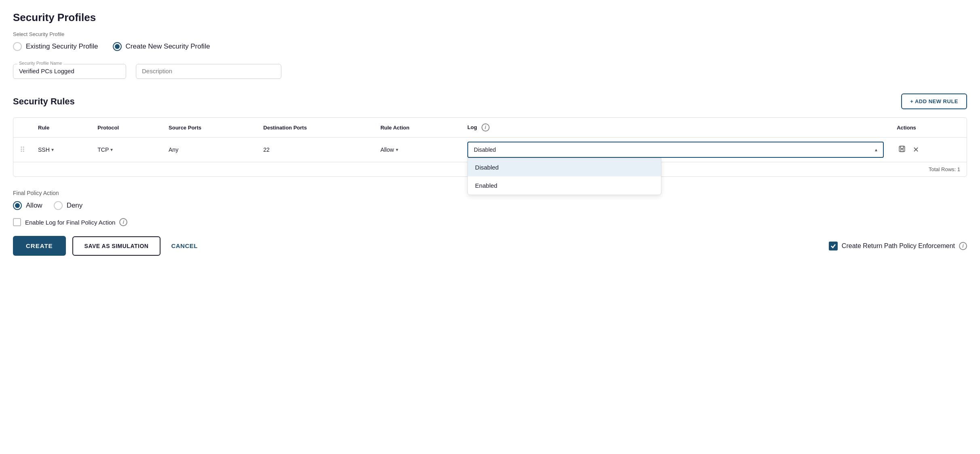 This screenshot has width=980, height=454. What do you see at coordinates (53, 150) in the screenshot?
I see `rule-chevron-icon: ▾` at bounding box center [53, 150].